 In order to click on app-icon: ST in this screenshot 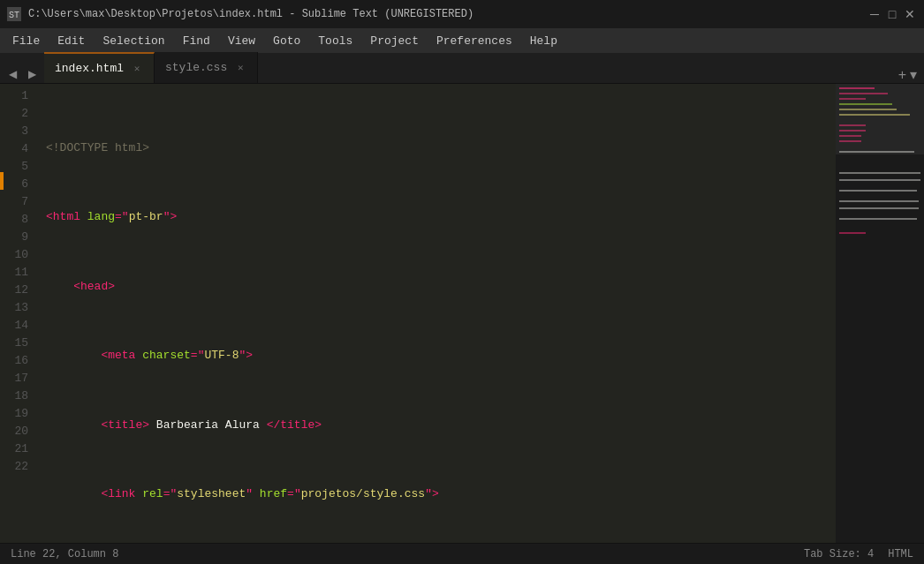, I will do `click(14, 14)`.